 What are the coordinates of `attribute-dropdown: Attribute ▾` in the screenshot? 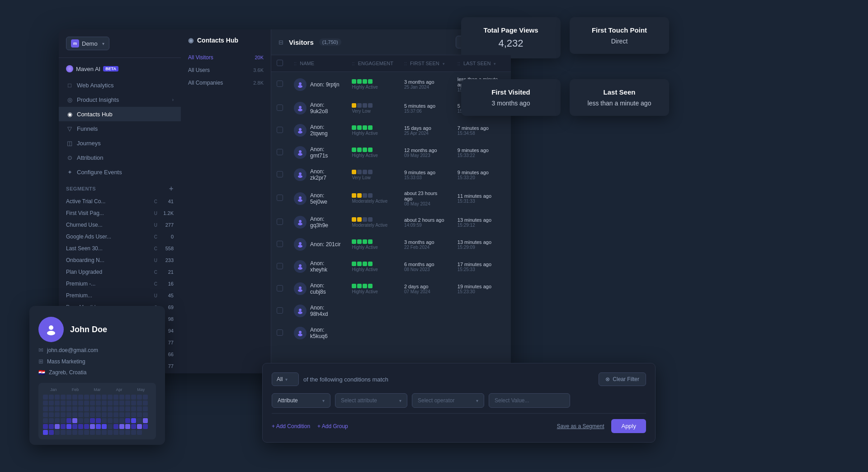 It's located at (301, 400).